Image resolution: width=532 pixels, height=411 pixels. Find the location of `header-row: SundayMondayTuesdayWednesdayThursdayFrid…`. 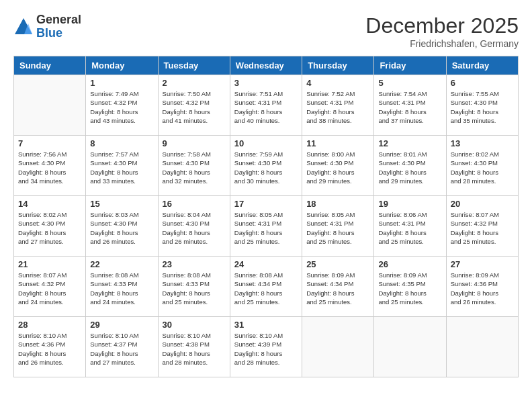

header-row: SundayMondayTuesdayWednesdayThursdayFrid… is located at coordinates (266, 66).